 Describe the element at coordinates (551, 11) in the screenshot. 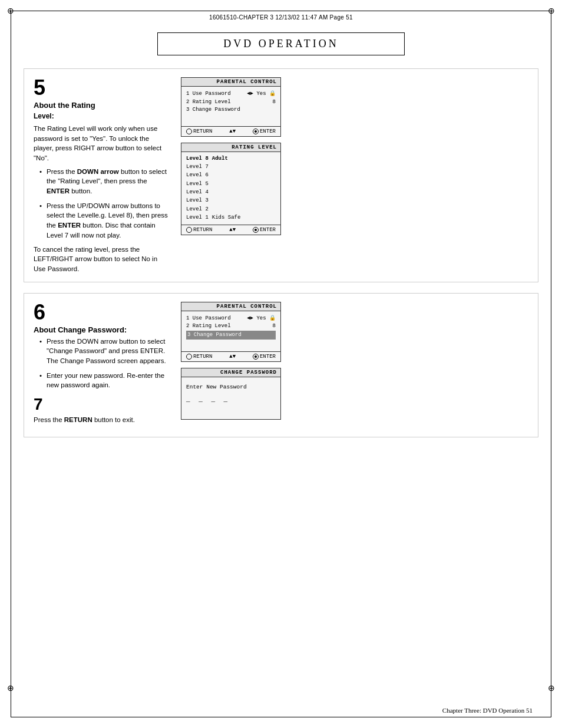

I see `reg-mark-tr` at that location.